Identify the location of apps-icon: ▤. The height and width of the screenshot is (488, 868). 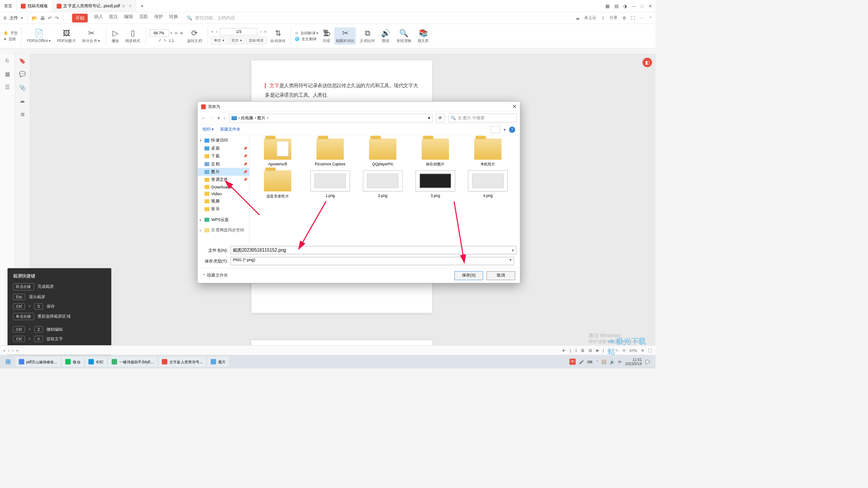
(617, 6).